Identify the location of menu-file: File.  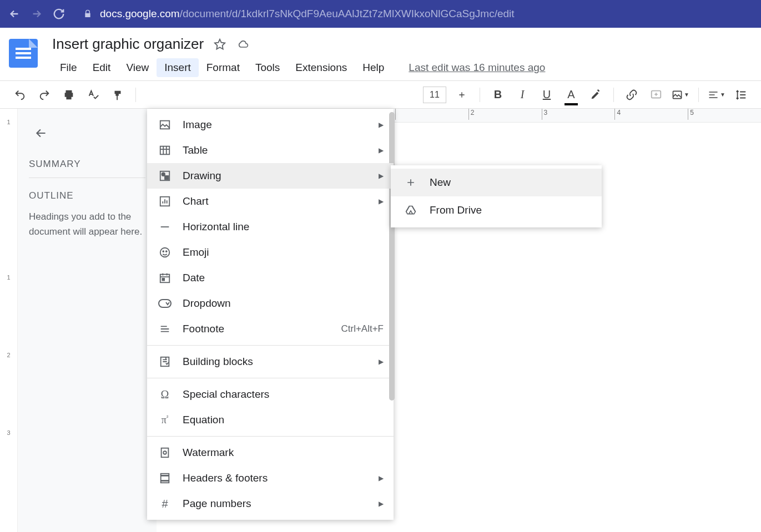
(69, 68).